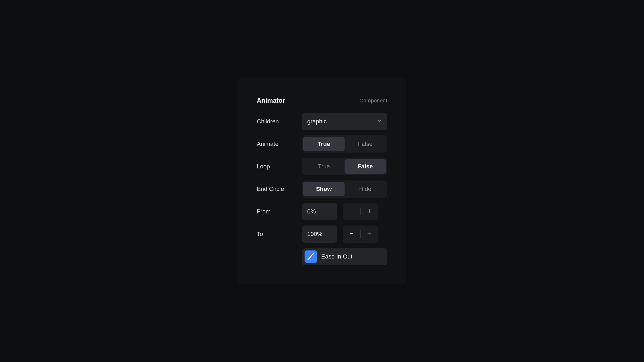 The image size is (644, 362). I want to click on from-stepper, so click(360, 212).